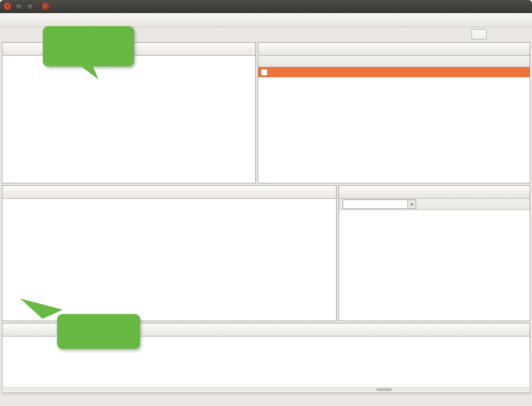 Image resolution: width=532 pixels, height=406 pixels. Describe the element at coordinates (394, 125) in the screenshot. I see `breakpoints-list` at that location.